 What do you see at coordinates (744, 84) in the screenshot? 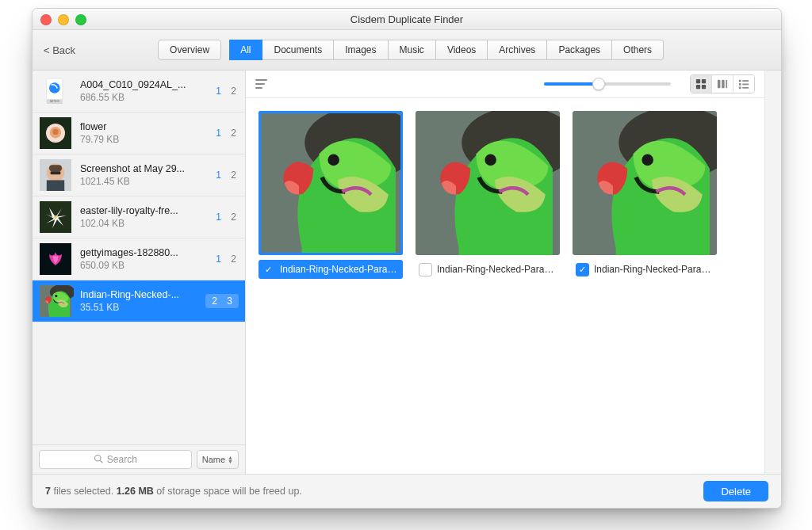
I see `view-list-button` at bounding box center [744, 84].